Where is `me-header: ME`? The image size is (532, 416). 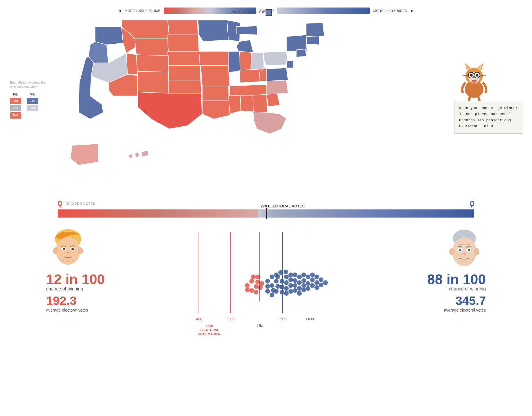 me-header: ME is located at coordinates (32, 94).